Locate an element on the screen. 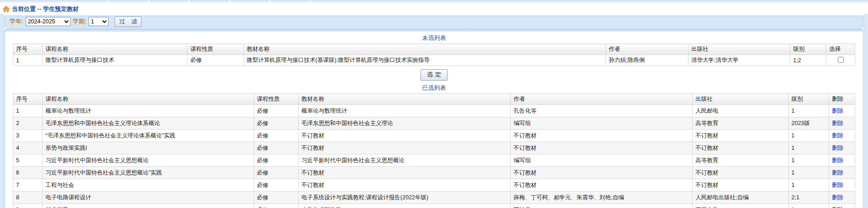 This screenshot has width=868, height=208. table-row: 5习近平新时代中国特色社会主义思想概论必修习近平新时代中国特色社会主义思想概论编… is located at coordinates (434, 160).